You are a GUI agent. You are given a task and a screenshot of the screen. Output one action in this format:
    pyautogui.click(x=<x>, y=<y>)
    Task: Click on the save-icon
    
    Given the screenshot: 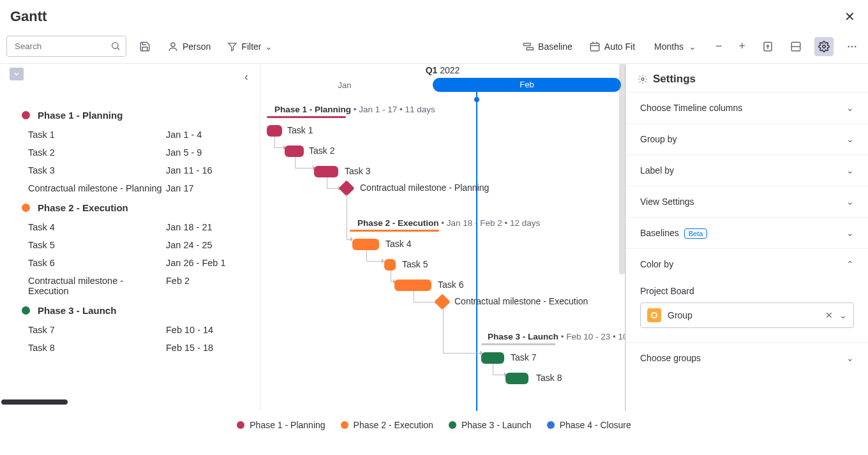 What is the action you would take?
    pyautogui.click(x=145, y=47)
    